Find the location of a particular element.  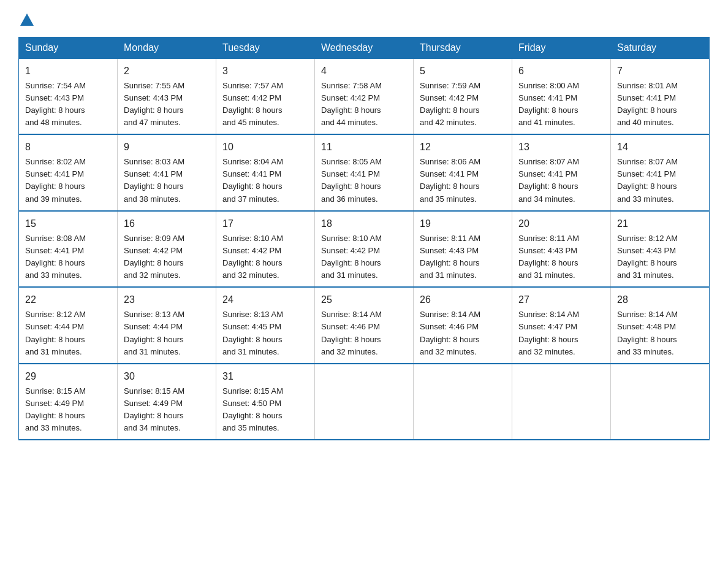

calendar-cell: 23Sunrise: 8:13 AMSunset: 4:44 PMDayligh… is located at coordinates (167, 325).